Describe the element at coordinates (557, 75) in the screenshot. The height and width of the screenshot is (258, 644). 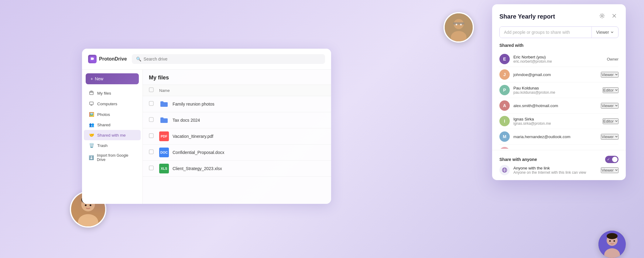
I see `user-email-johndoe: johndoe@gmail.com` at that location.